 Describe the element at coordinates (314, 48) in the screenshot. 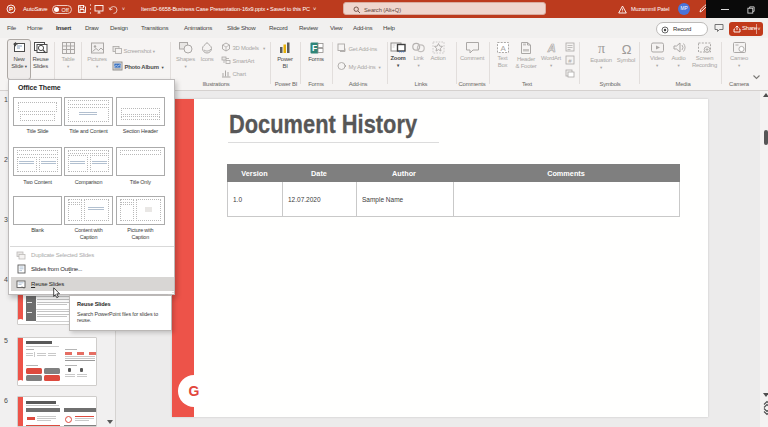

I see `svg-text: F` at that location.